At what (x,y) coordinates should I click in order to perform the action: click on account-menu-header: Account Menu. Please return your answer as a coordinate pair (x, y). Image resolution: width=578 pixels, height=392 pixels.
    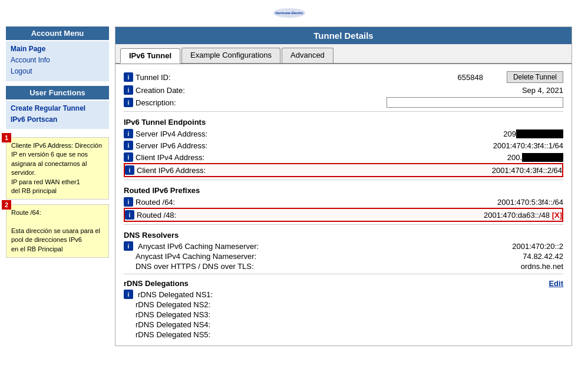
    Looking at the image, I should click on (58, 33).